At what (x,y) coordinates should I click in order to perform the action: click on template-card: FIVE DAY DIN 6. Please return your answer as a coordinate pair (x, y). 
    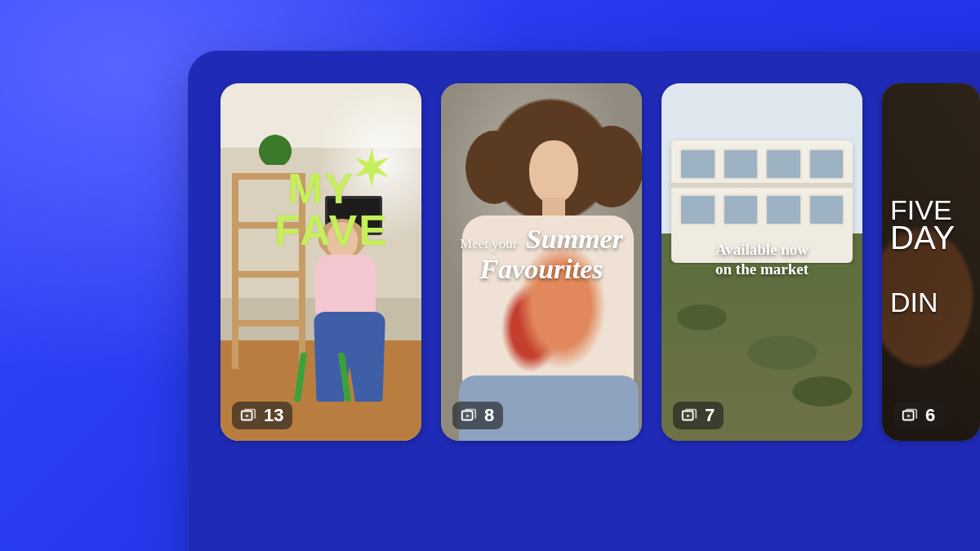
    Looking at the image, I should click on (931, 262).